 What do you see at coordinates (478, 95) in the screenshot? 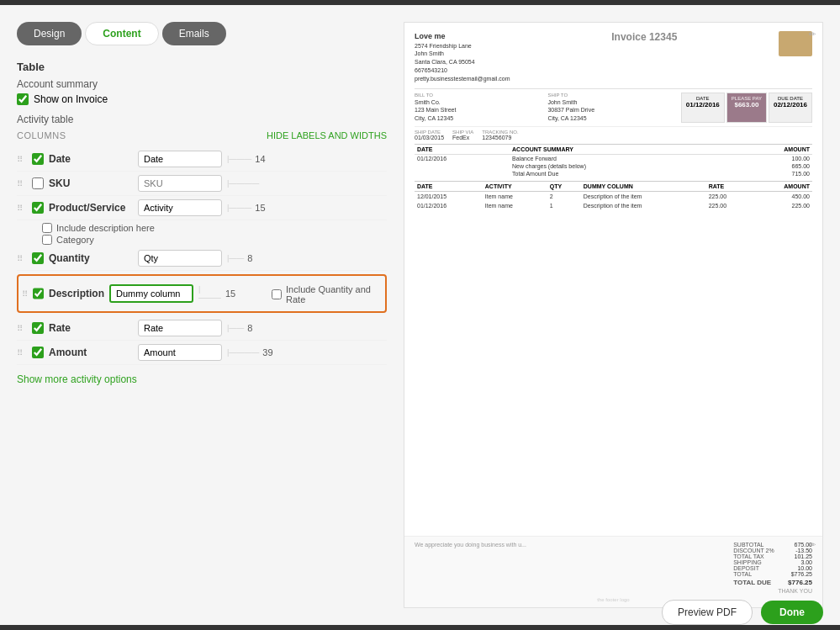
I see `bill-to-label: BILL TO` at bounding box center [478, 95].